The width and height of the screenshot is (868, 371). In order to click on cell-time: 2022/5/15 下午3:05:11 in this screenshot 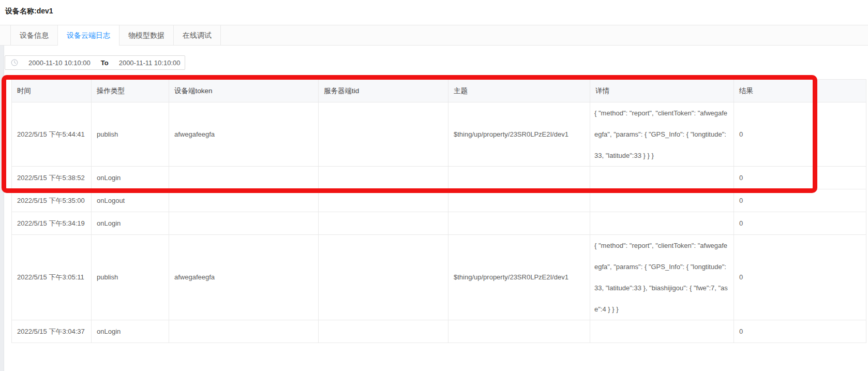, I will do `click(52, 277)`.